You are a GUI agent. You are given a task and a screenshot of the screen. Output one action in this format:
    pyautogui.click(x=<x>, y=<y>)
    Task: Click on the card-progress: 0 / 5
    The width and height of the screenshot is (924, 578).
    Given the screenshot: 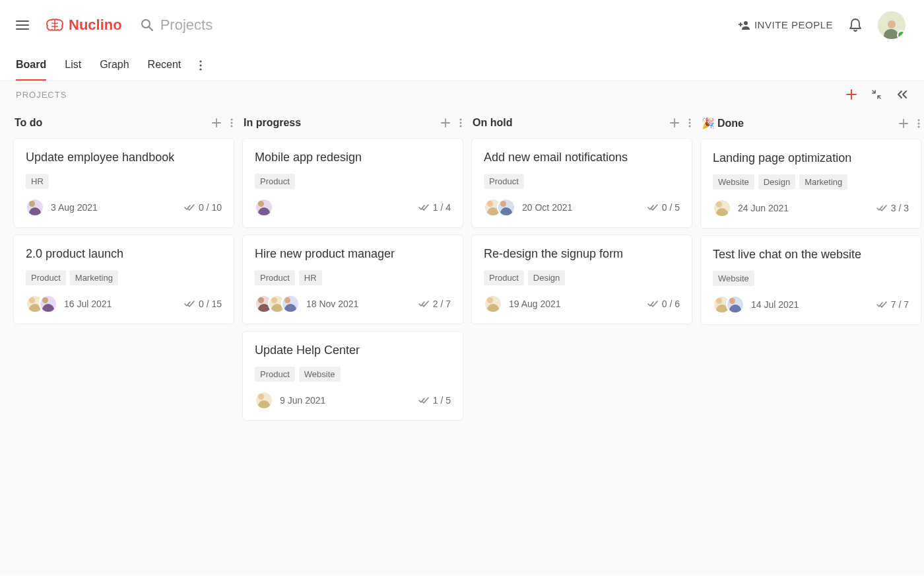 What is the action you would take?
    pyautogui.click(x=664, y=207)
    